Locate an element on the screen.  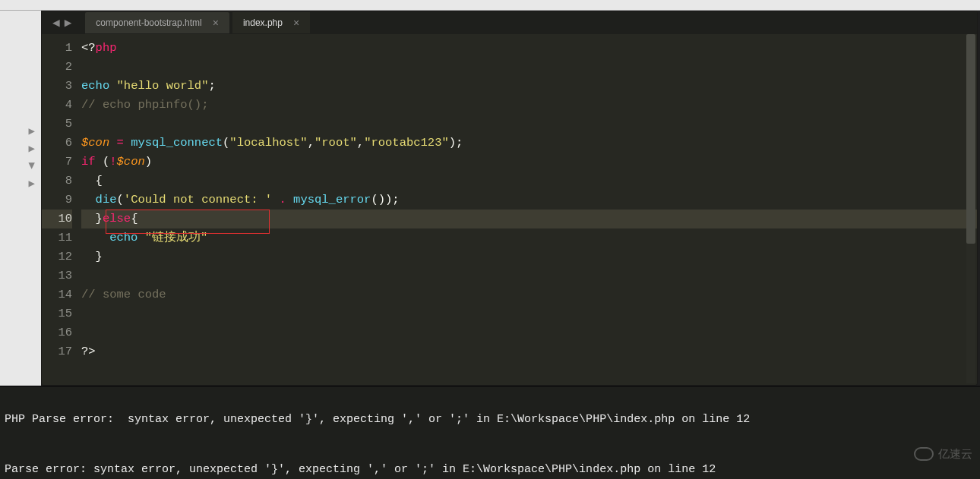
scrollbar-thumb is located at coordinates (971, 139).